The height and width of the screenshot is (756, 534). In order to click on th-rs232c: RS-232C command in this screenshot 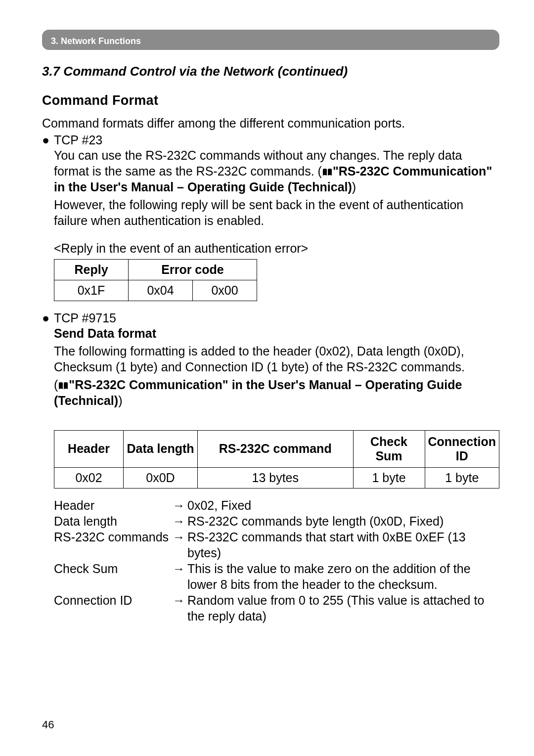, I will do `click(276, 449)`.